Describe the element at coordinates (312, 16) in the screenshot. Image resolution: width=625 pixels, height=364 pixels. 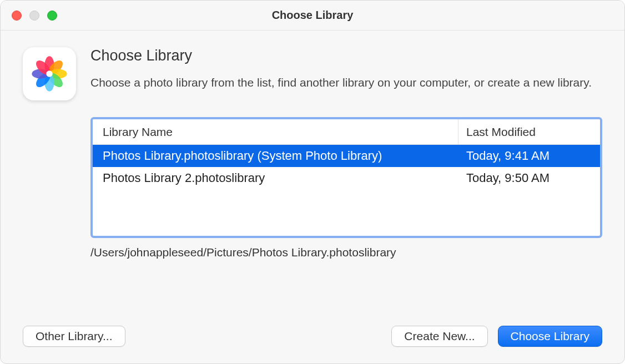
I see `window-title: Choose Library` at that location.